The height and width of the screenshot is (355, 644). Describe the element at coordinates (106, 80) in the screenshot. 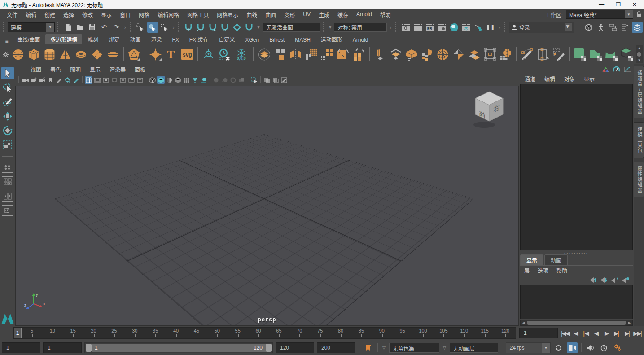

I see `resolution-gate-icon` at that location.